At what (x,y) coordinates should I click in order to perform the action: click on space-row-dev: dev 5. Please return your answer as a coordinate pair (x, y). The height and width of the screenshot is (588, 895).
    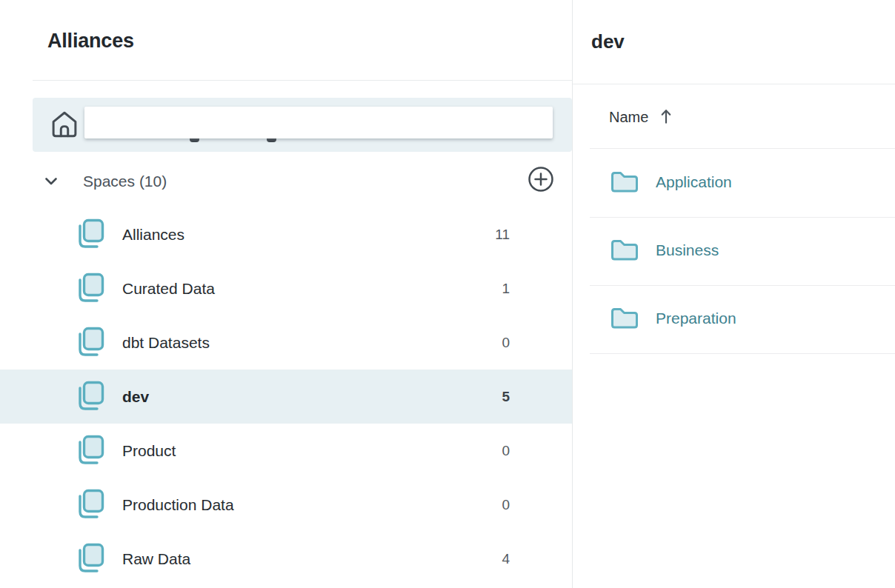
    Looking at the image, I should click on (286, 397).